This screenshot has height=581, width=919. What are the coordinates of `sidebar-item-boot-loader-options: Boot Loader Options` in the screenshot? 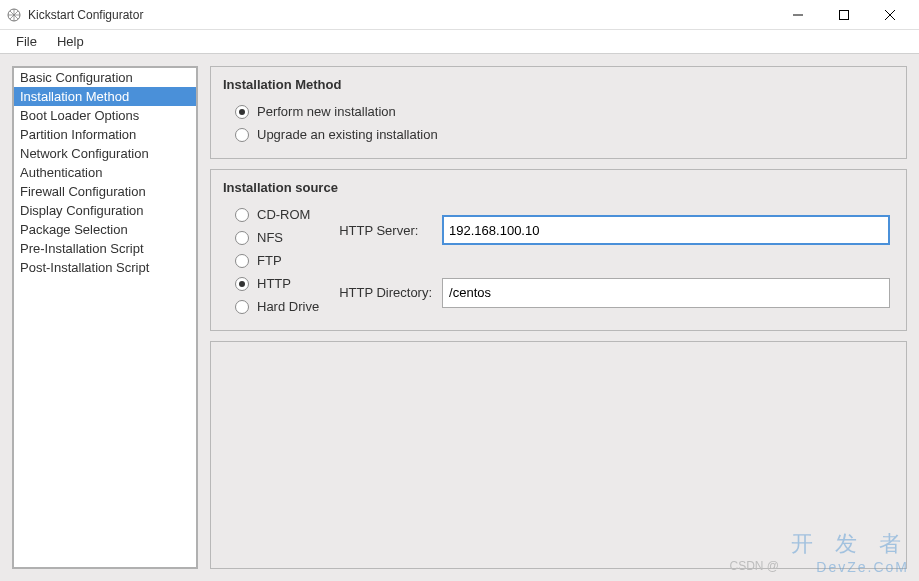 It's located at (105, 116).